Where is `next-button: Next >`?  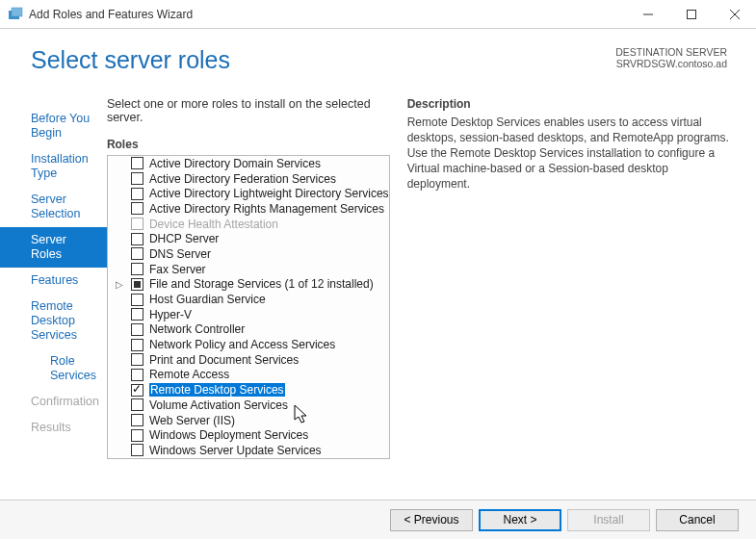 next-button: Next > is located at coordinates (520, 520).